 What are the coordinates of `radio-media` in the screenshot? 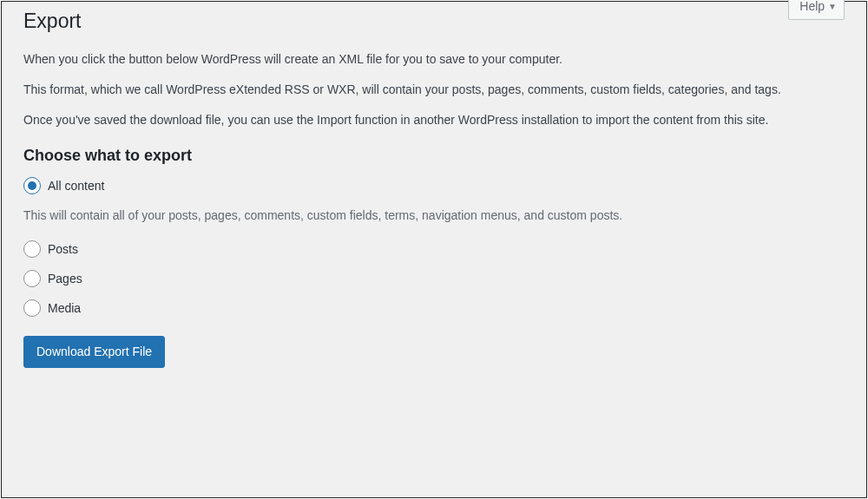 It's located at (32, 308).